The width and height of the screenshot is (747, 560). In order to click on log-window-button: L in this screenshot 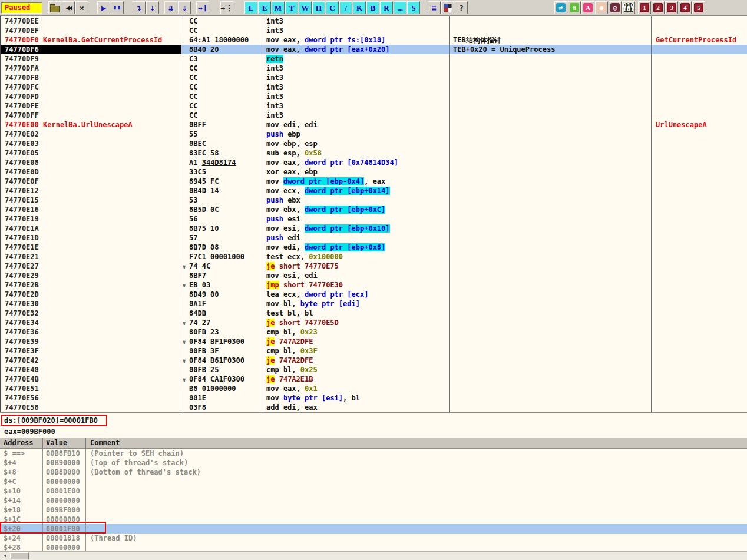, I will do `click(251, 8)`.